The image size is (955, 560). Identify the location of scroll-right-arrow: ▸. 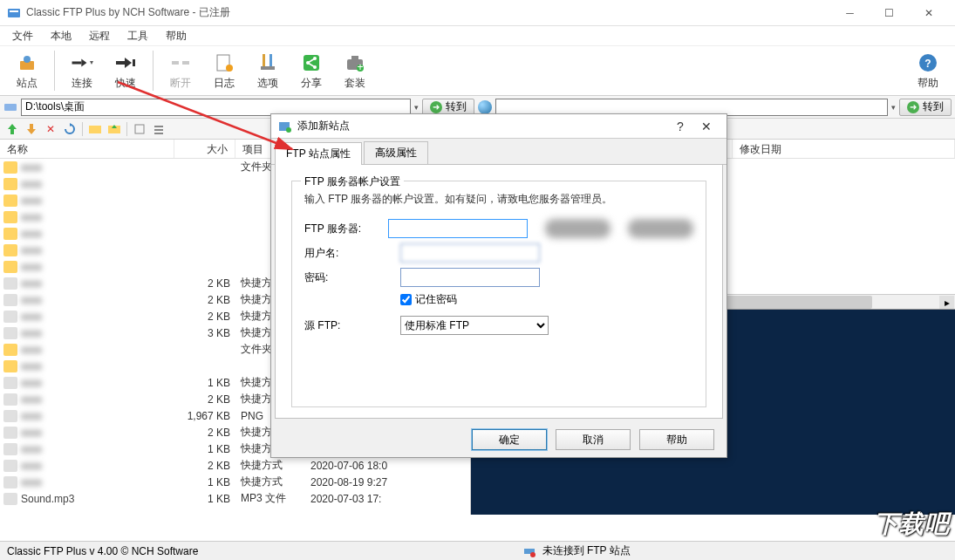
(947, 302).